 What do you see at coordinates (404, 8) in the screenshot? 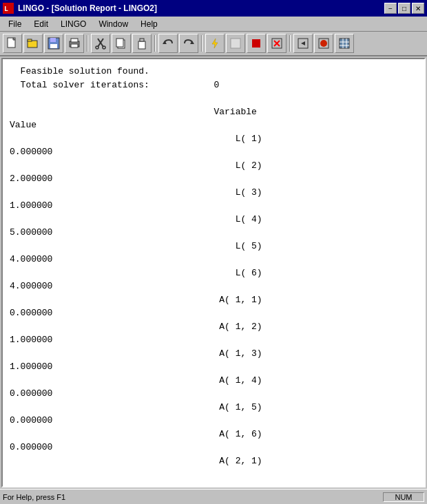
I see `window-controls: − □ ✕` at bounding box center [404, 8].